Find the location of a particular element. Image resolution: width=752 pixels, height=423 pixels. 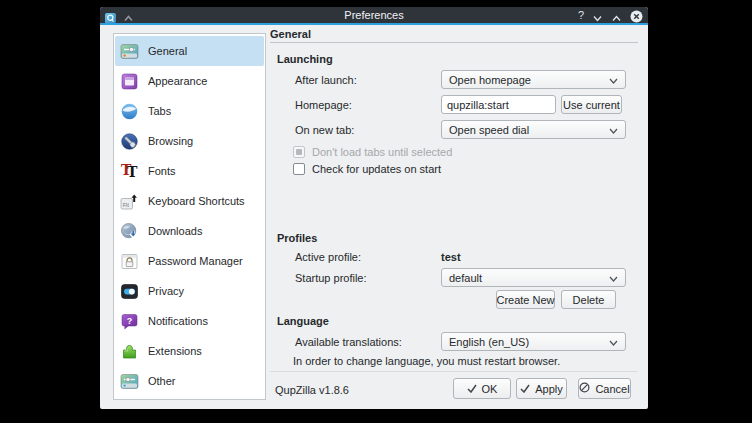

keyboard-shortcuts-icon: FN is located at coordinates (130, 202).